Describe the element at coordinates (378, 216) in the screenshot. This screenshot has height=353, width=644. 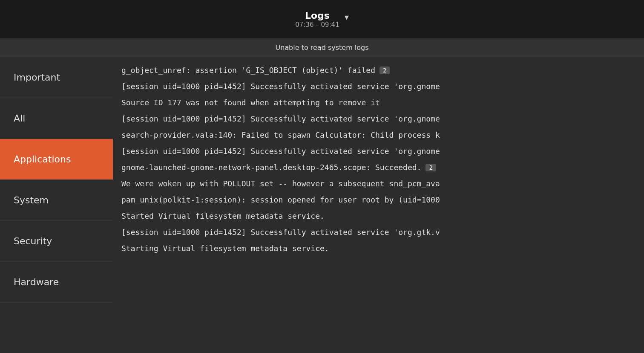
I see `log-line: Started Virtual filesystem metadata serv…` at that location.